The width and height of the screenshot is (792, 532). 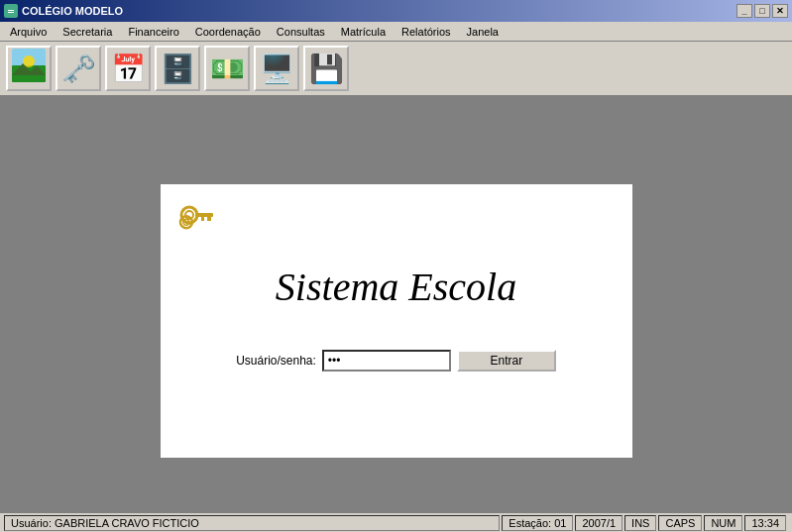 What do you see at coordinates (128, 68) in the screenshot?
I see `calendar-button: 📅` at bounding box center [128, 68].